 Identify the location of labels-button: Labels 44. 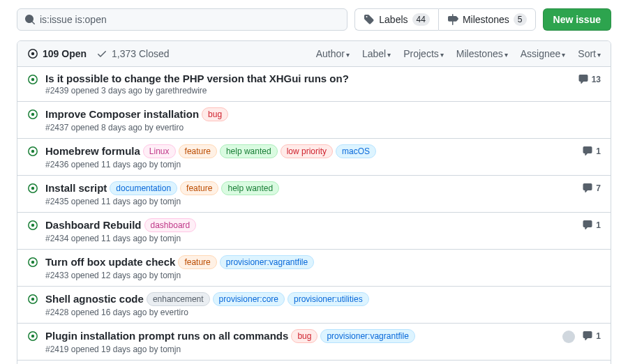
(396, 20).